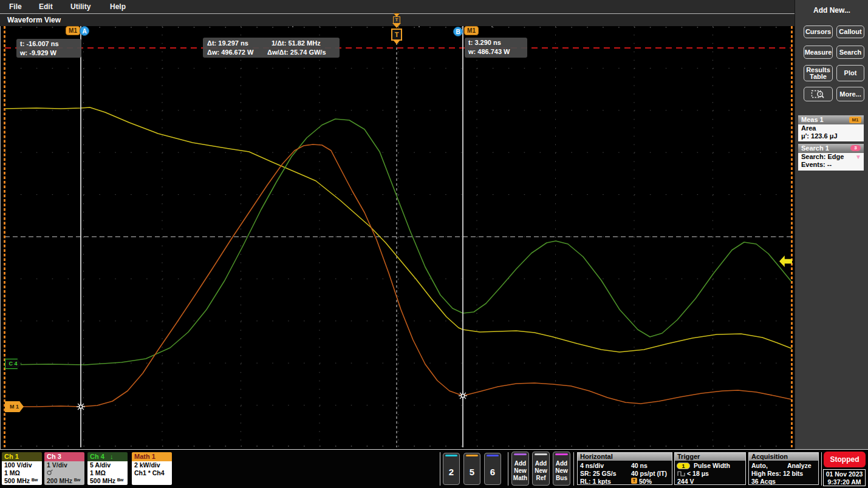  I want to click on trigger-title: Trigger, so click(710, 456).